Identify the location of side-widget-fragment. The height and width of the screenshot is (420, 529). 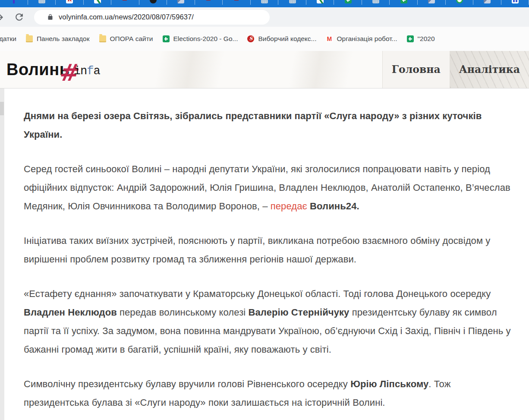
(2, 109).